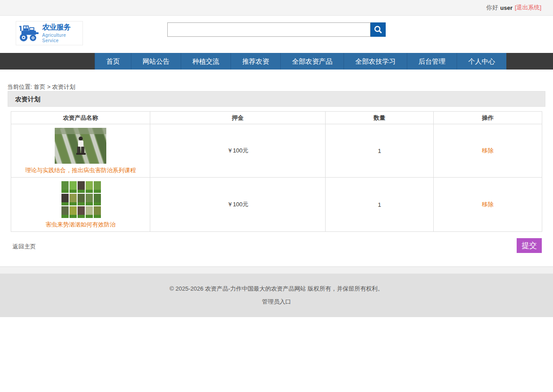 This screenshot has width=553, height=392. Describe the element at coordinates (379, 118) in the screenshot. I see `header-quantity: 数量` at that location.